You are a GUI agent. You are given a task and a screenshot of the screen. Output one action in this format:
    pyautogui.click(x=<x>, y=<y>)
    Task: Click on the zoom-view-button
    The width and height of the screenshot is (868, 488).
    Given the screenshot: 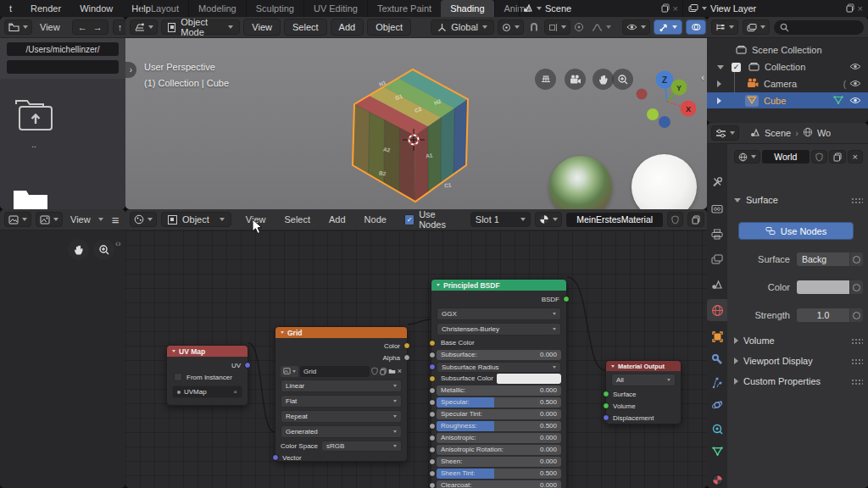 What is the action you would take?
    pyautogui.click(x=622, y=80)
    